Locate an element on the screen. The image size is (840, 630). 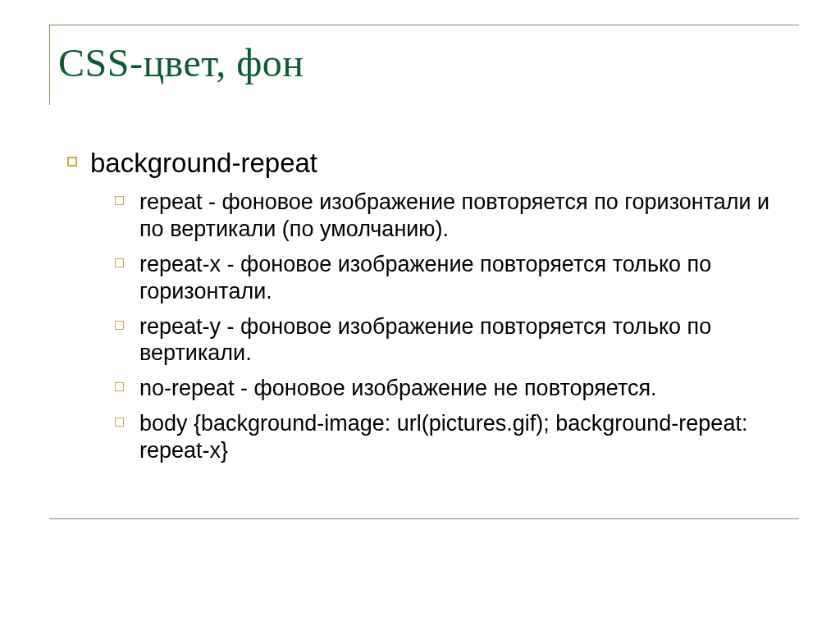
list-item: repeat-x - фоновое изображение повторяет… is located at coordinates (457, 278).